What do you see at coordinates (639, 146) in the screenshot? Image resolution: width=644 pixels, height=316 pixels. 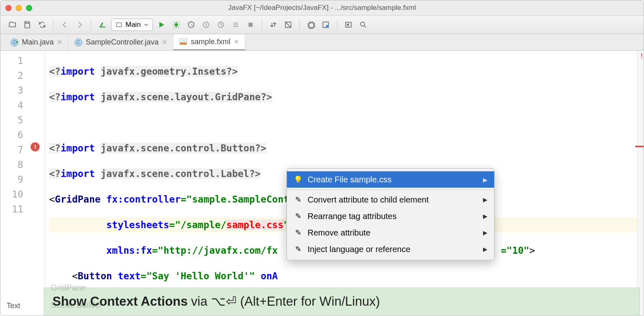 I see `error-line-mark` at bounding box center [639, 146].